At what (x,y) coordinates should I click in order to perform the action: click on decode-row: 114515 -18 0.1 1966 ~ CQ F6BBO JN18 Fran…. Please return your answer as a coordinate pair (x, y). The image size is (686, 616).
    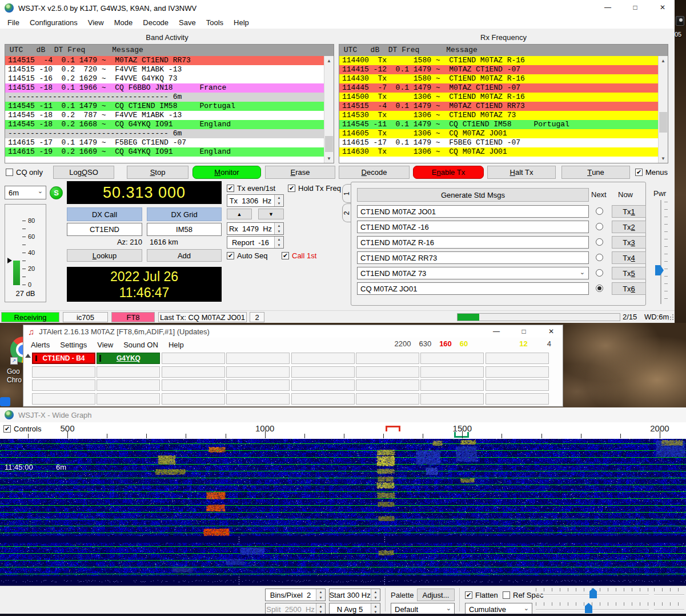
    Looking at the image, I should click on (165, 88).